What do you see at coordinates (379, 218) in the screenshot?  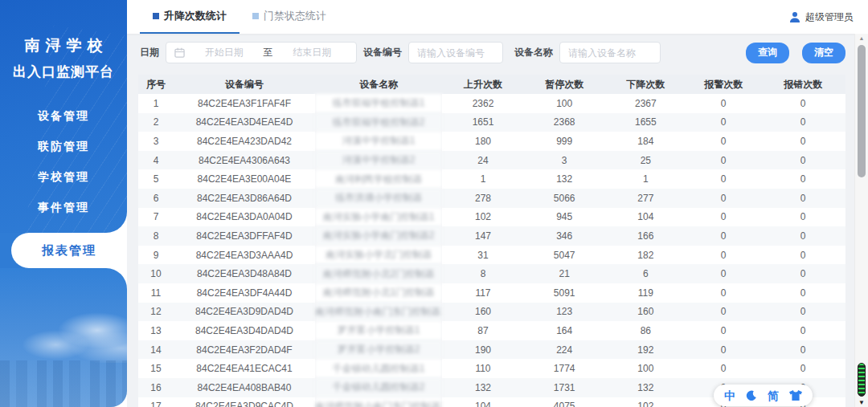 I see `device-name-cell: 南浔实验小学南门控制器1` at bounding box center [379, 218].